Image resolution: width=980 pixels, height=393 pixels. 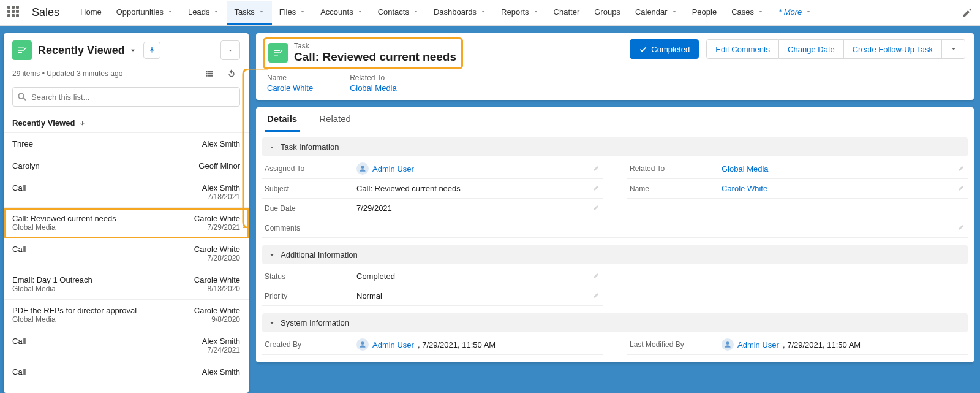 What do you see at coordinates (126, 144) in the screenshot?
I see `list-item: ThreeAlex Smith` at bounding box center [126, 144].